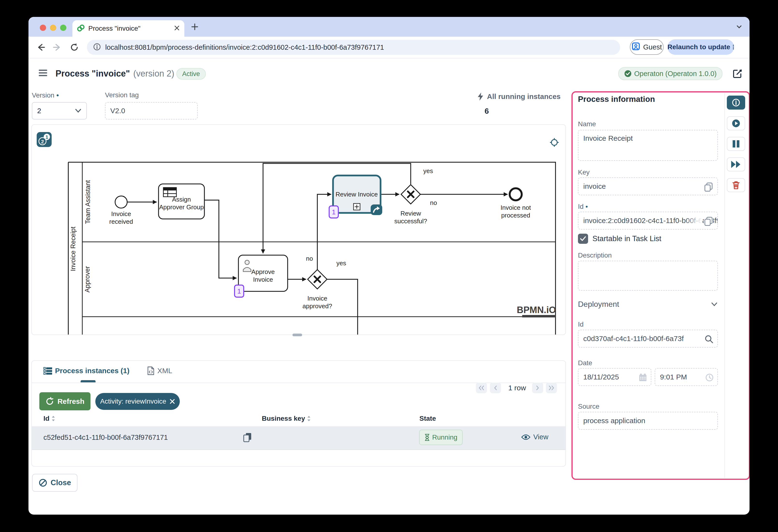 The image size is (778, 532). Describe the element at coordinates (536, 311) in the screenshot. I see `bpmnio-watermark: BPMN.iO` at that location.